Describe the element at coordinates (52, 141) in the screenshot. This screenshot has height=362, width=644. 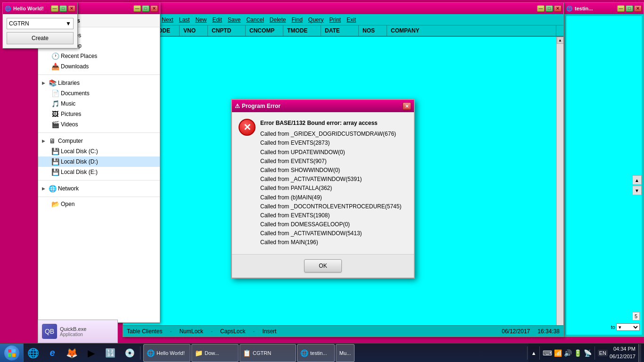
I see `computer-icon: 🖥` at that location.